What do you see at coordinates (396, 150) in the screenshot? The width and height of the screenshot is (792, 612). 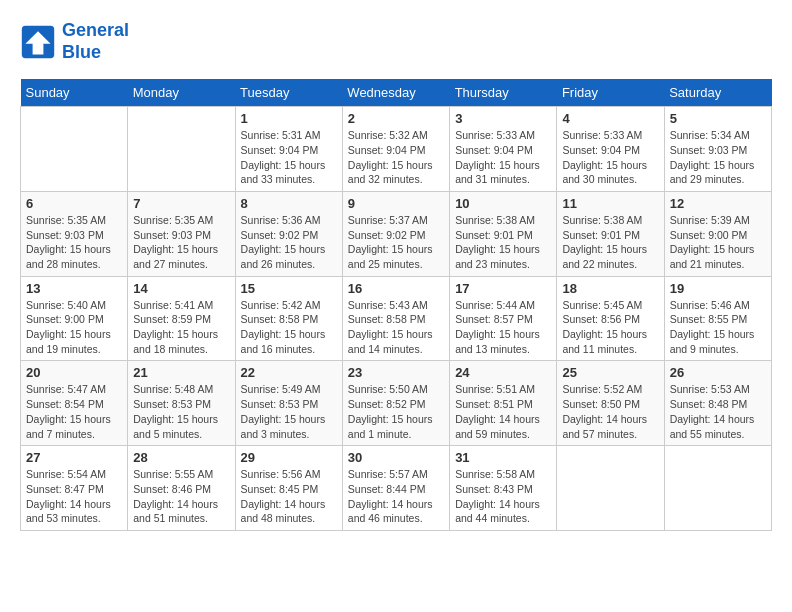 I see `calendar-week-row: 1Sunrise: 5:31 AMSunset: 9:04 PMDaylight…` at bounding box center [396, 150].